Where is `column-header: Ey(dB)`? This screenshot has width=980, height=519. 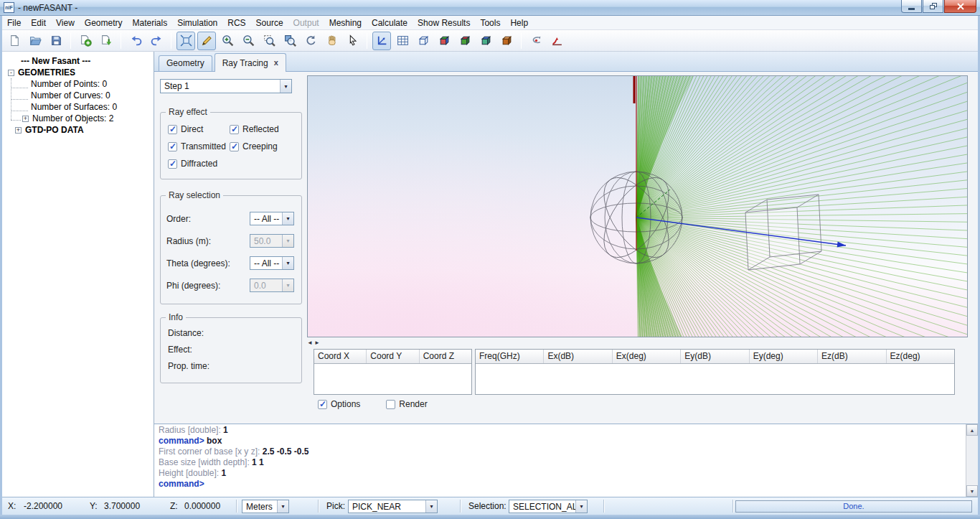 column-header: Ey(dB) is located at coordinates (715, 356).